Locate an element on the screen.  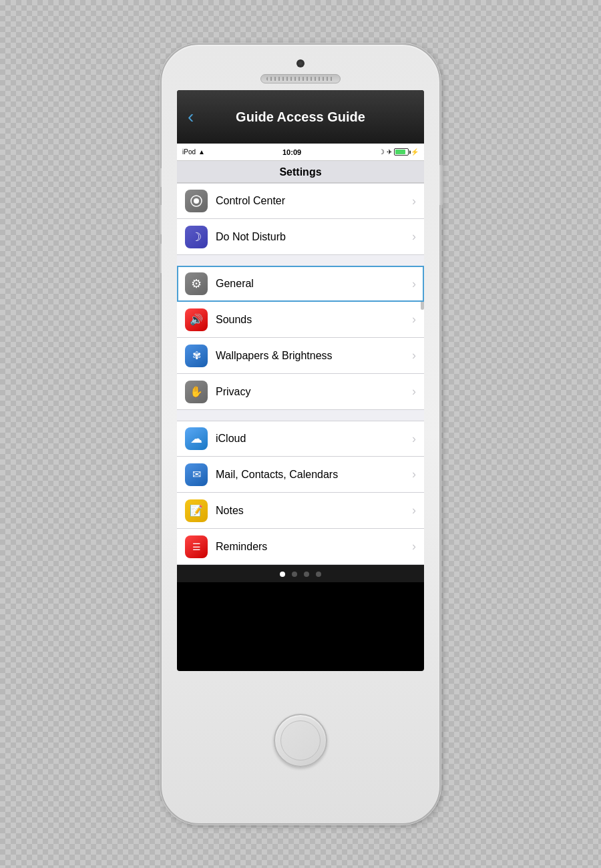
reminders-icon: ☰ is located at coordinates (196, 547).